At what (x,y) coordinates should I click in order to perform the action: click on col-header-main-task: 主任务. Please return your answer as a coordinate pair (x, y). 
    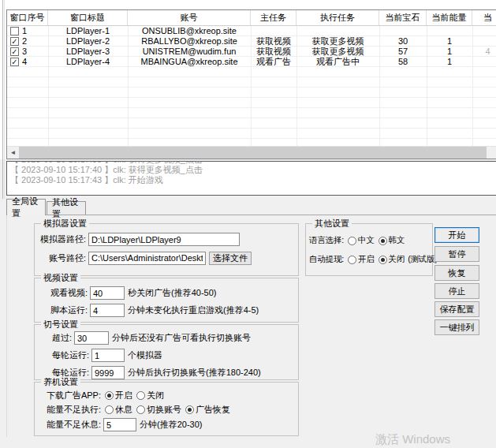
    Looking at the image, I should click on (274, 17).